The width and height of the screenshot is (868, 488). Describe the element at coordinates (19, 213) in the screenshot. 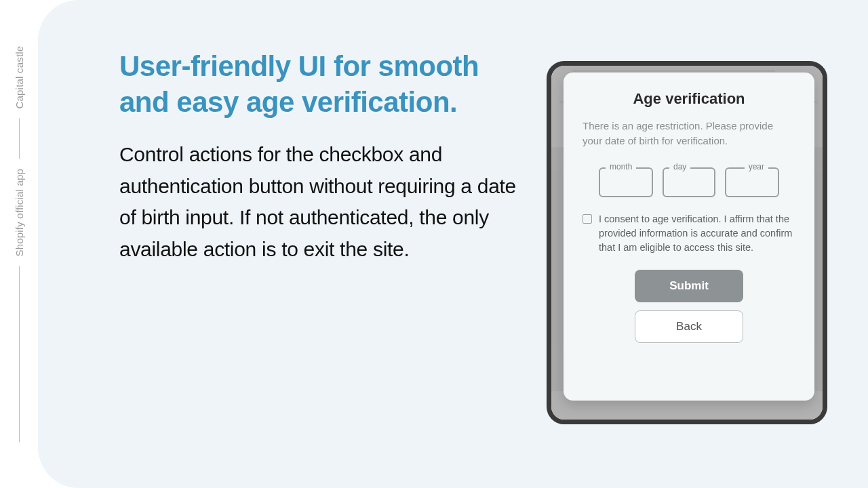

I see `rail-label-bottom: Shopify official app` at that location.